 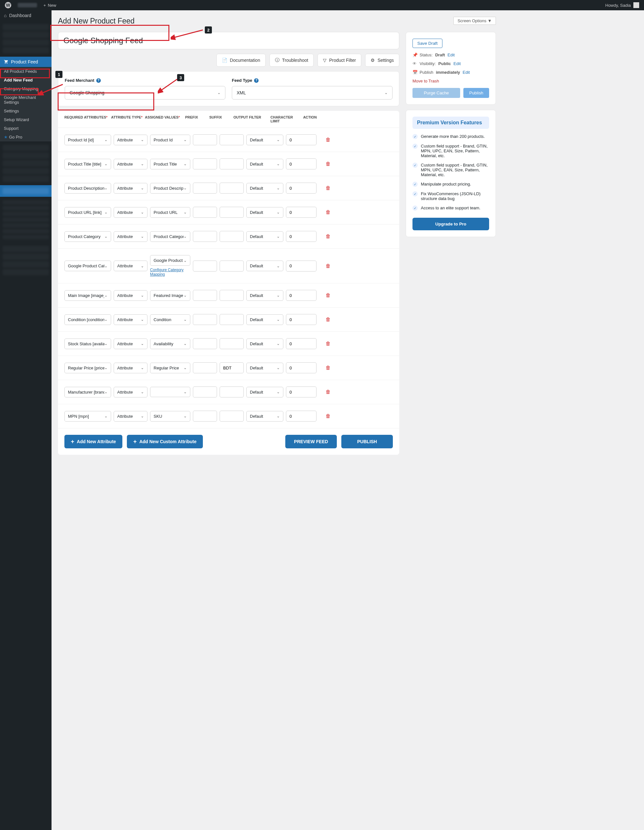 I want to click on publish-side-button: Publish, so click(x=476, y=93).